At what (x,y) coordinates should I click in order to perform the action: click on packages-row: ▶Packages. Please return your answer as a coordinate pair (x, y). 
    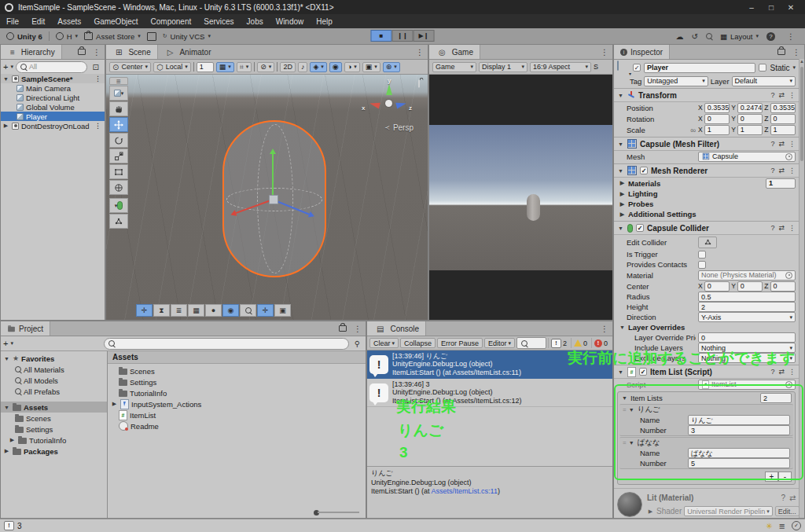
    Looking at the image, I should click on (53, 451).